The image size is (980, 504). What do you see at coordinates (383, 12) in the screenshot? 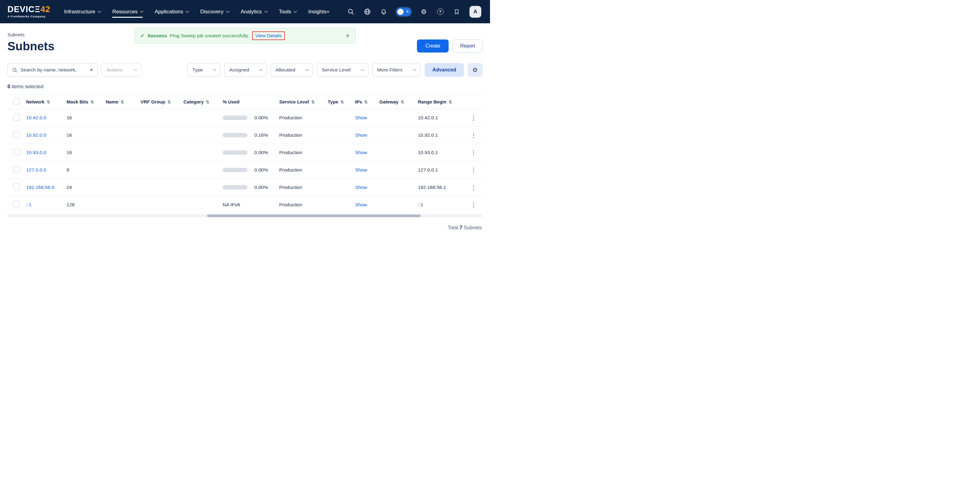
I see `notifications-bell-icon` at bounding box center [383, 12].